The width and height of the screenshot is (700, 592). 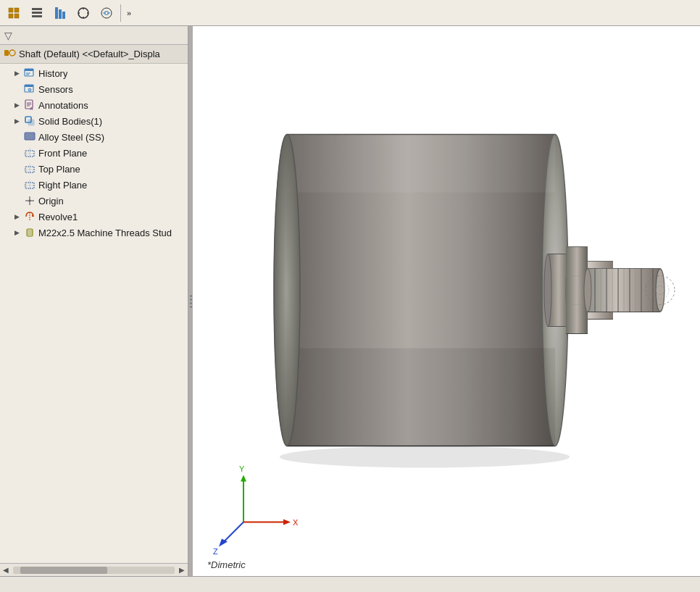 What do you see at coordinates (30, 89) in the screenshot?
I see `sensors-icon` at bounding box center [30, 89].